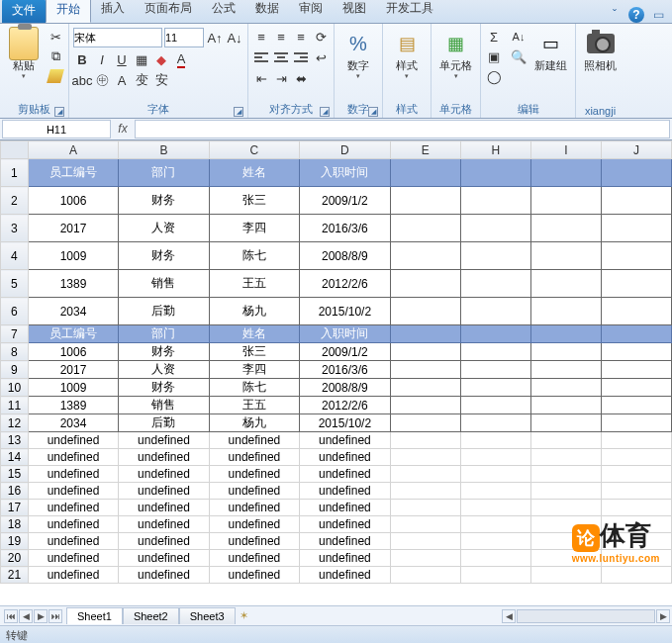 The width and height of the screenshot is (672, 643). I want to click on cell: 姓名, so click(253, 173).